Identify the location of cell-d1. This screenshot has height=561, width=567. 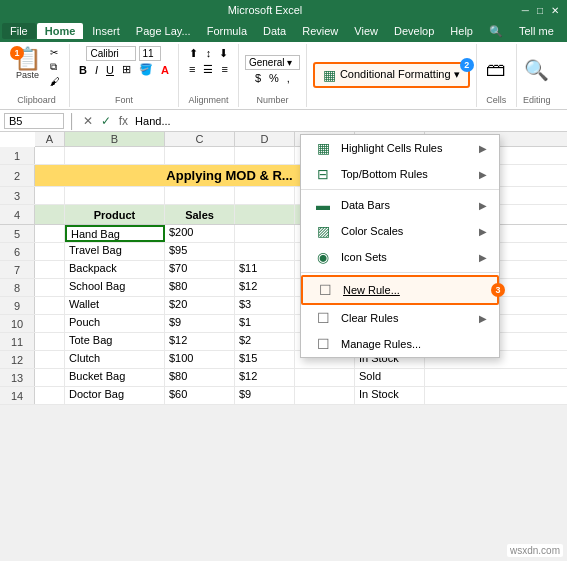
(265, 156).